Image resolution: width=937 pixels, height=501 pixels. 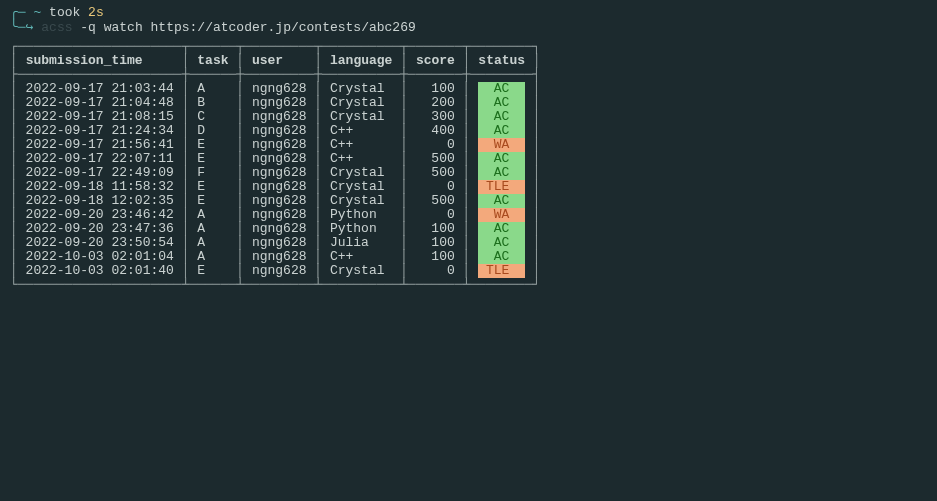 What do you see at coordinates (276, 131) in the screenshot?
I see `table-row: │ 2022-09-17 21:24:34 │ D │ ngng628 │ C+…` at bounding box center [276, 131].